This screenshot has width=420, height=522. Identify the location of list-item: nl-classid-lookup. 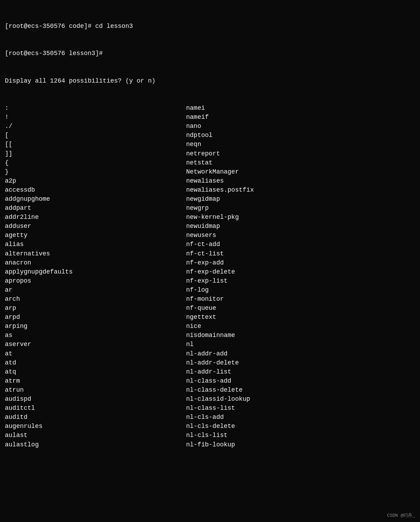
(300, 399).